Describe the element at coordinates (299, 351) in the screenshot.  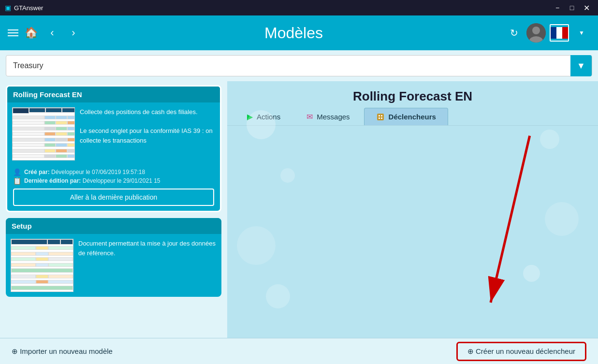
I see `bottom-bar: ⊕ Importer un nouveau modèle ⊕ Créer un …` at that location.